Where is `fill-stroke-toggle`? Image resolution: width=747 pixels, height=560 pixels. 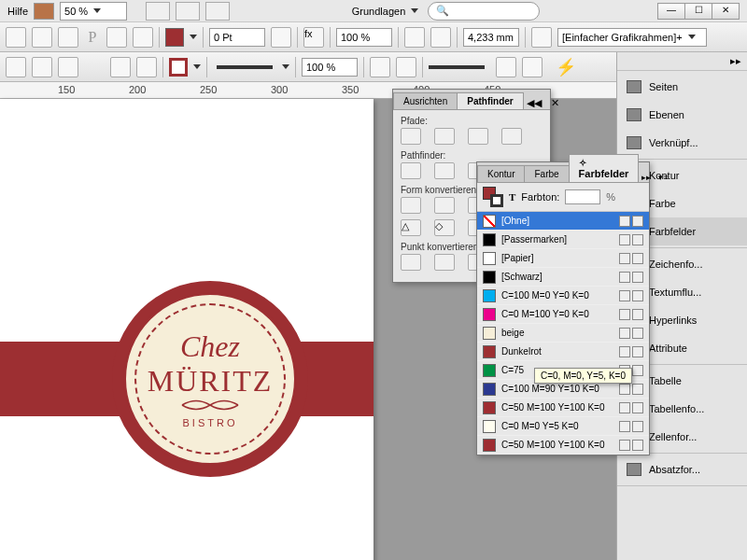 fill-stroke-toggle is located at coordinates (493, 197).